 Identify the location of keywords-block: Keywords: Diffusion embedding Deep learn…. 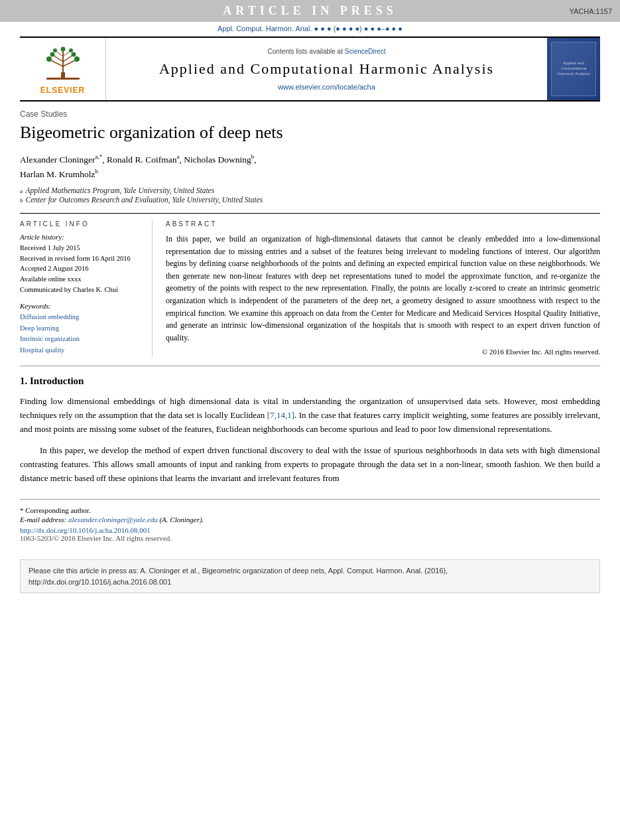
(82, 329).